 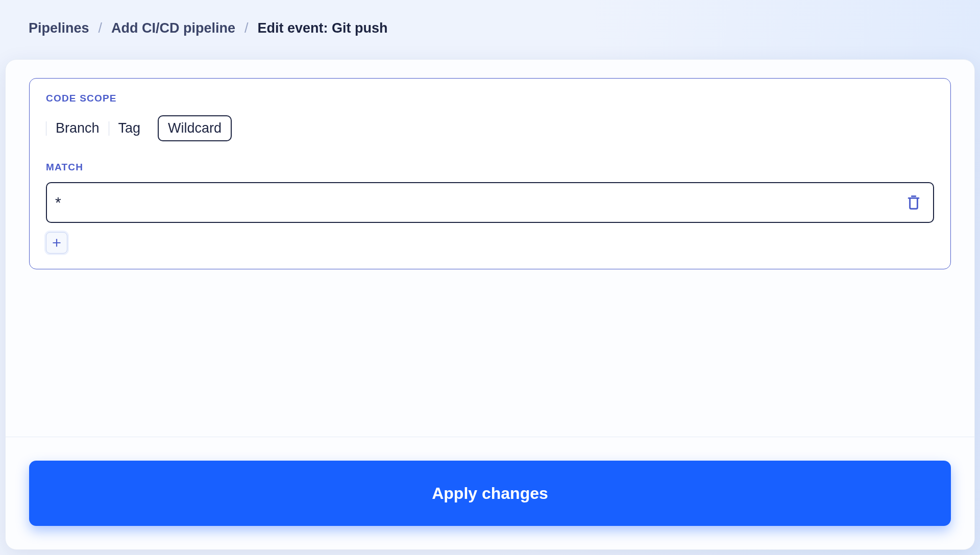 What do you see at coordinates (490, 167) in the screenshot?
I see `match-label: MATCH` at bounding box center [490, 167].